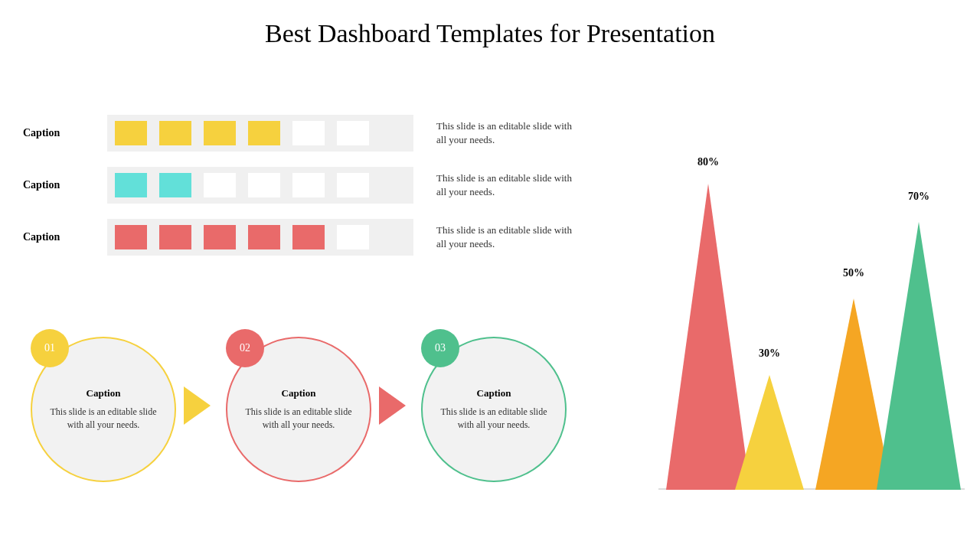  Describe the element at coordinates (854, 273) in the screenshot. I see `cone-label: 50%` at that location.